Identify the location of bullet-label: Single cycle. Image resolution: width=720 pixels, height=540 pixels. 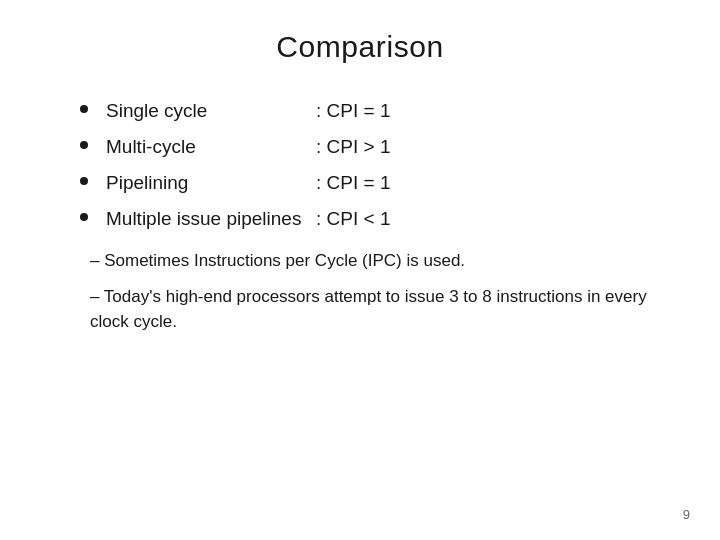
(211, 111).